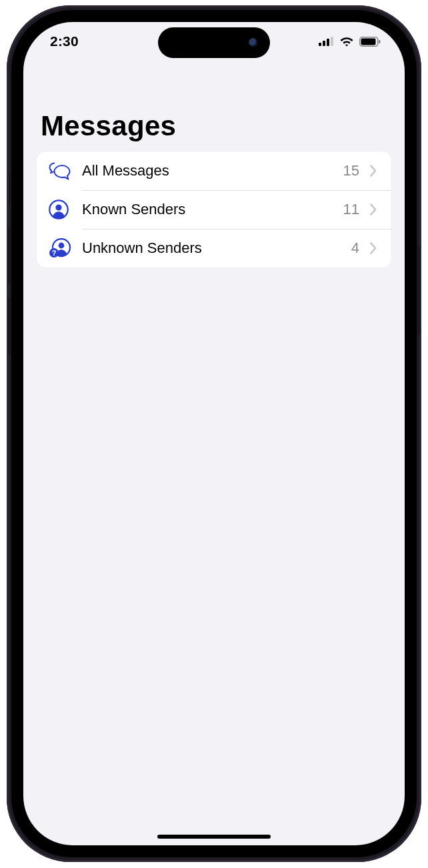  I want to click on cellular-icon, so click(327, 41).